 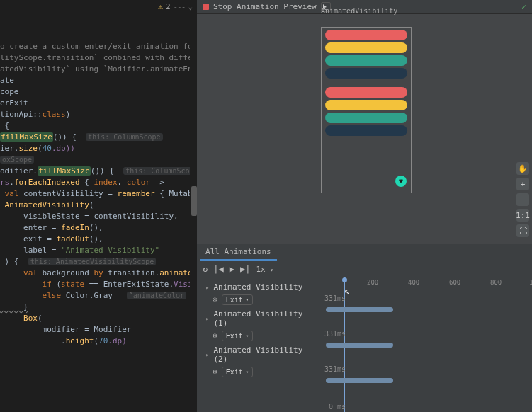 What do you see at coordinates (428, 292) in the screenshot?
I see `track-bars: 331ms331ms331ms` at bounding box center [428, 292].